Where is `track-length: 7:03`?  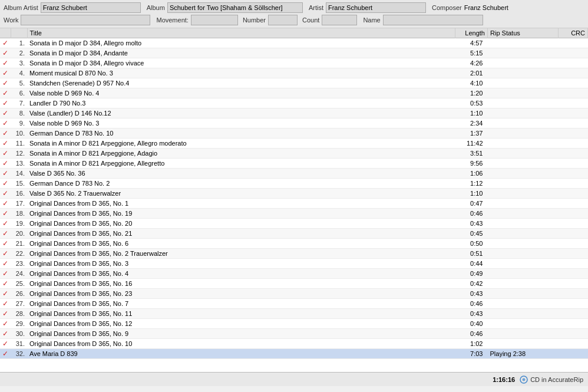 track-length: 7:03 is located at coordinates (471, 354).